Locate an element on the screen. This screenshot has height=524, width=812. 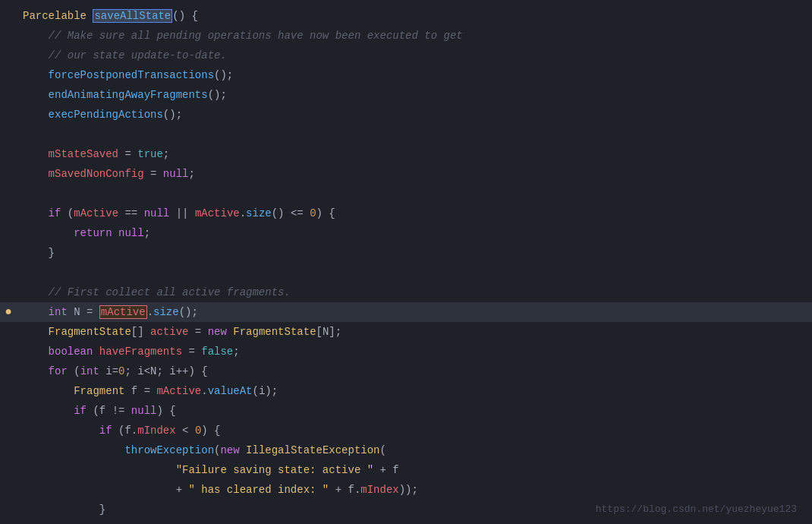
code-line: for (int i=0; i<N; i++) { is located at coordinates (406, 371).